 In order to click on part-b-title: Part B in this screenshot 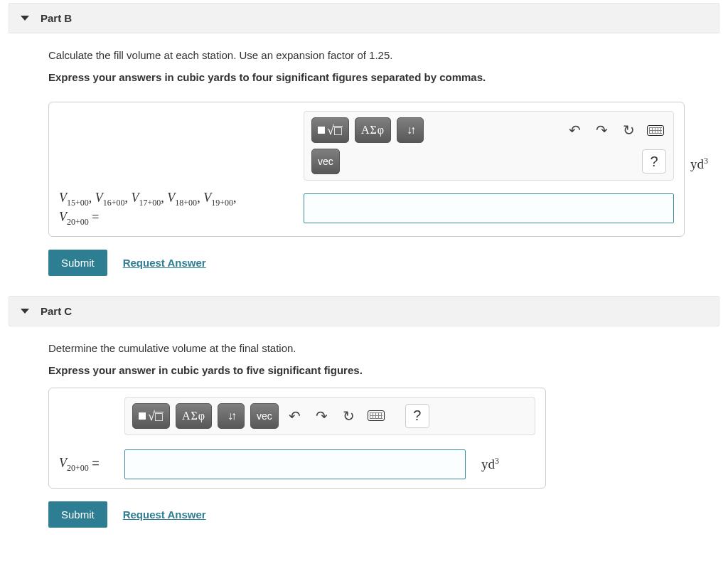, I will do `click(56, 18)`.